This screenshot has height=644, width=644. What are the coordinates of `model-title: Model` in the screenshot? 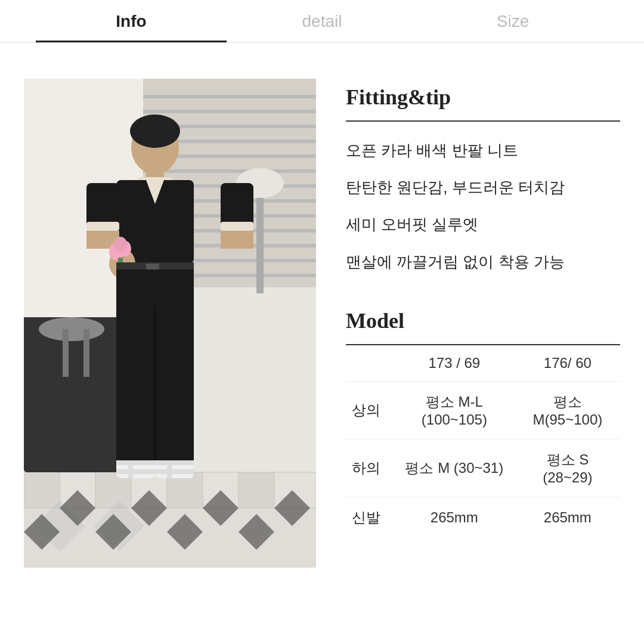 It's located at (483, 321).